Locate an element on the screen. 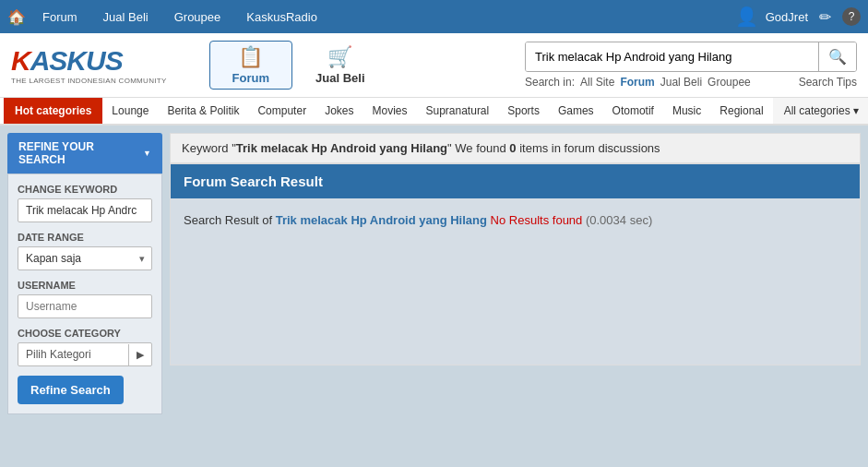 The image size is (868, 467). cat-sports: Sports is located at coordinates (524, 111).